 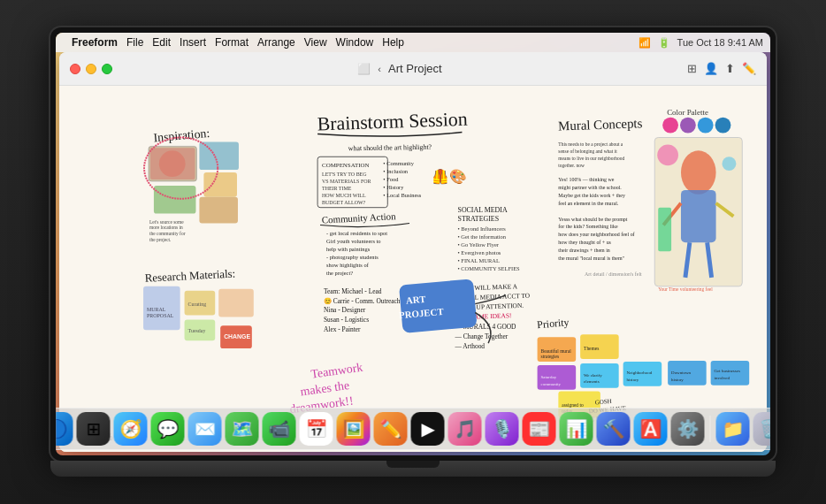 I want to click on toolbar-icon-4: ✏️, so click(x=749, y=69).